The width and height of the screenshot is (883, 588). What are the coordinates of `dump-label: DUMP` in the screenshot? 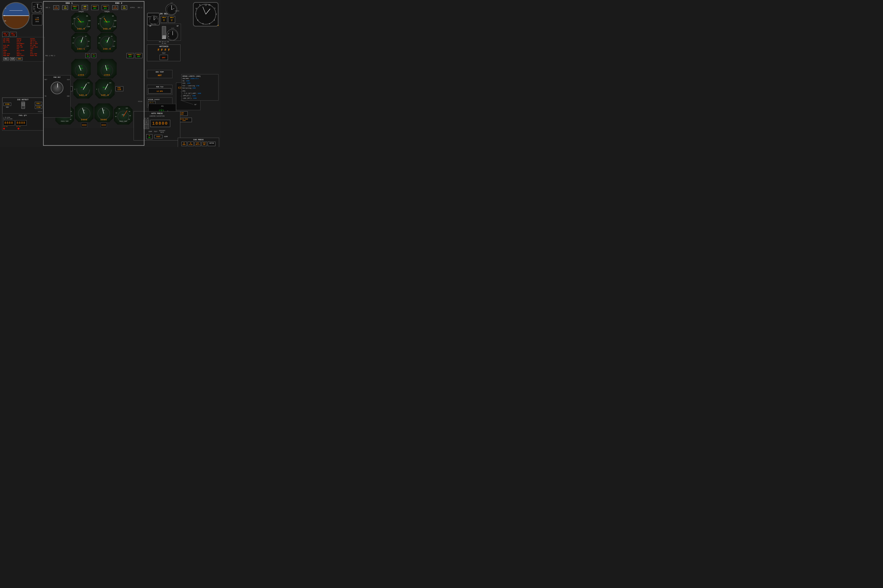 It's located at (150, 132).